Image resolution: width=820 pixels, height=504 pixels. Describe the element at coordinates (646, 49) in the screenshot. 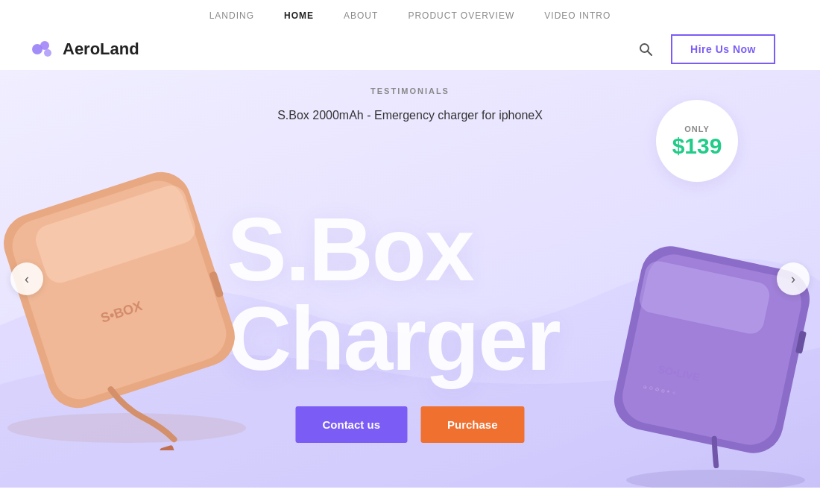

I see `search-button` at that location.